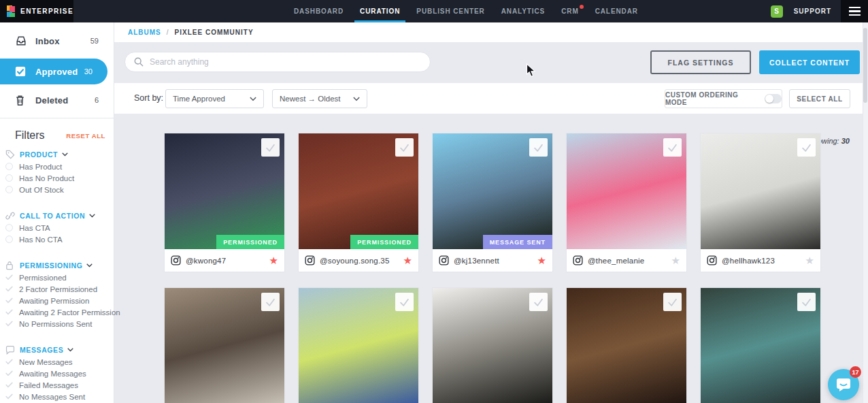 This screenshot has height=403, width=868. What do you see at coordinates (57, 312) in the screenshot?
I see `filter-option-awaiting-2-factor-permission: Awaiting 2 Factor Permission` at bounding box center [57, 312].